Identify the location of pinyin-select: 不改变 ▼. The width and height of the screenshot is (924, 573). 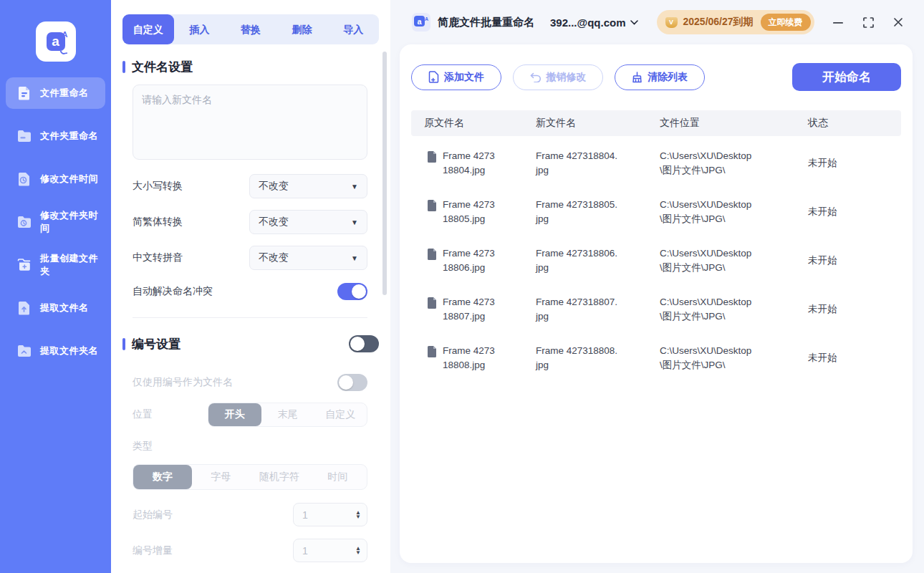
(308, 258).